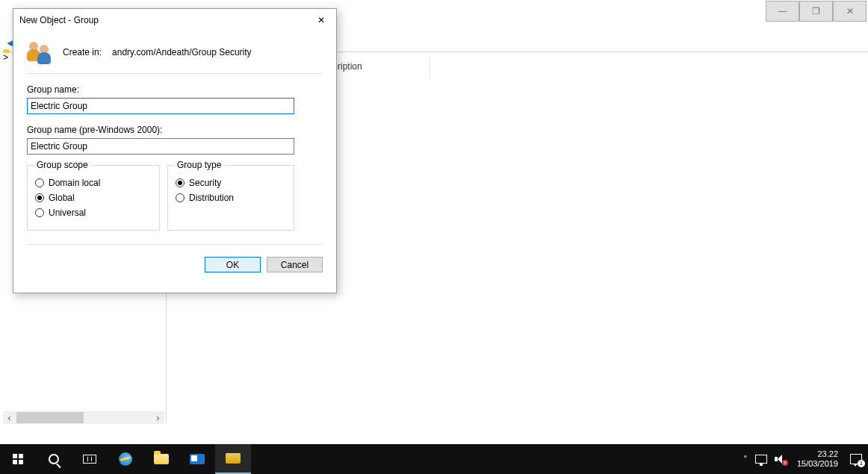  What do you see at coordinates (780, 459) in the screenshot?
I see `volume-icon: x` at bounding box center [780, 459].